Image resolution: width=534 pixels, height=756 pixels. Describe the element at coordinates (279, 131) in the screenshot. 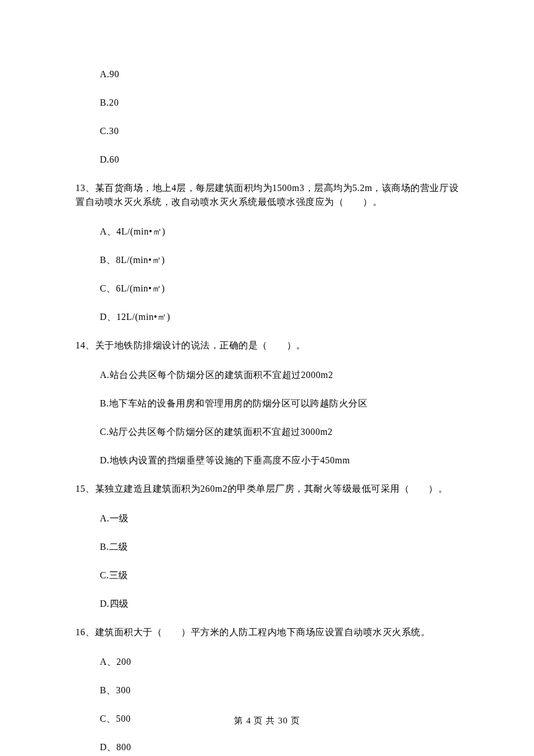

I see `option-c: C.30` at that location.